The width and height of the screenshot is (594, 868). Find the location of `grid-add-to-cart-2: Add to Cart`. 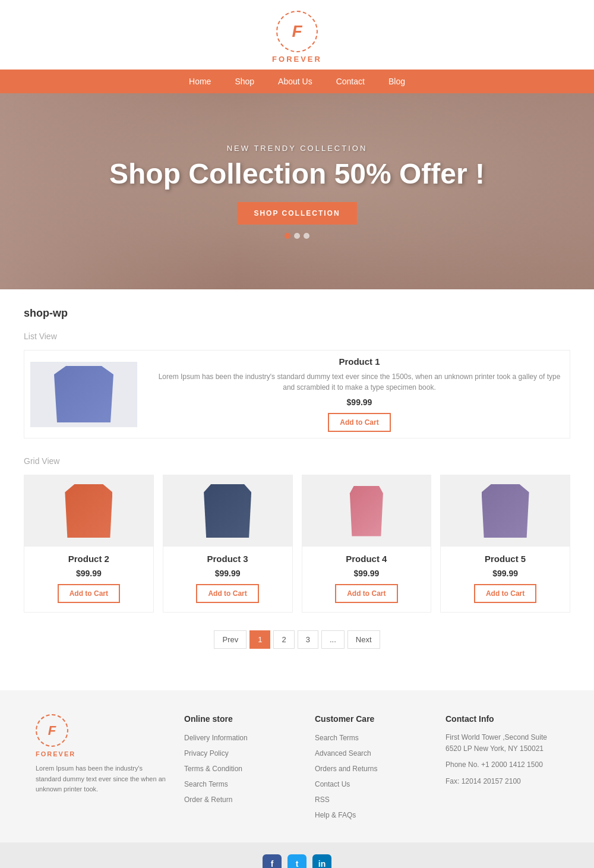

grid-add-to-cart-2: Add to Cart is located at coordinates (227, 594).